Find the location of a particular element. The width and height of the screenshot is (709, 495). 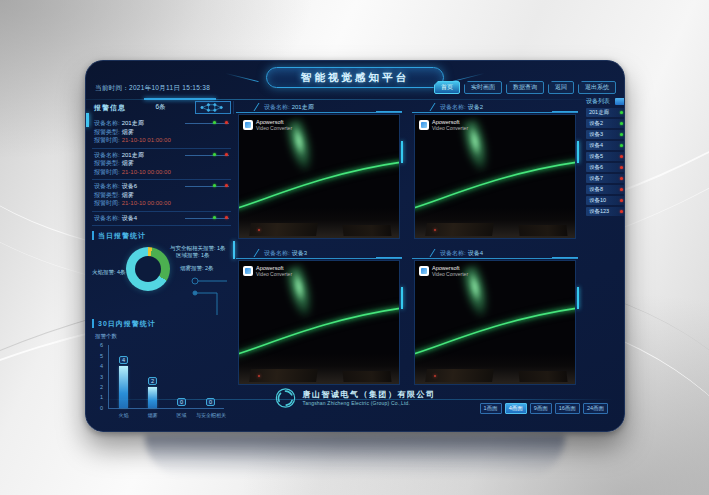

monthly-stats-section: 30日内报警统计 报警个数 6 5 4 3 2 1 0 4 火焰 2 烟雾 is located at coordinates (162, 373).